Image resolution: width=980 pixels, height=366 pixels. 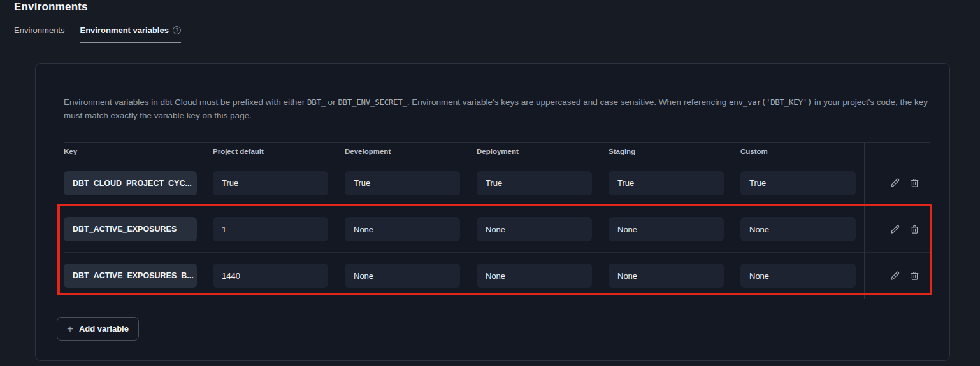 I want to click on tab-bar: Environments Environment variables ?, so click(x=97, y=34).